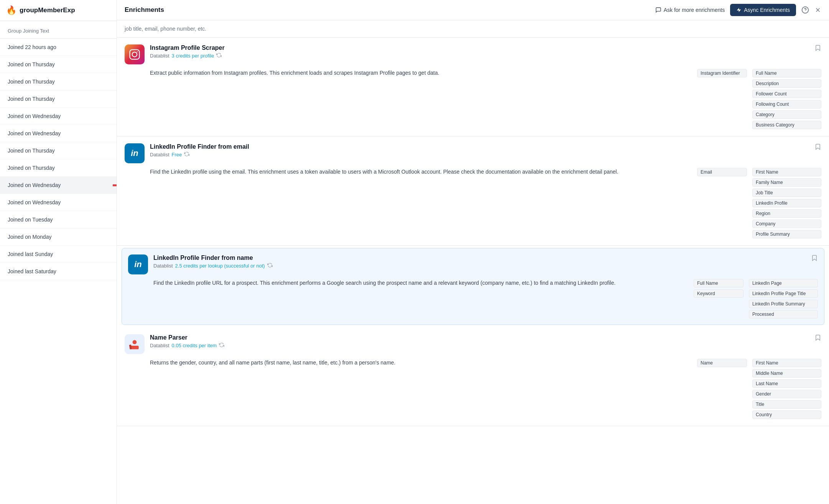 This screenshot has height=504, width=829. I want to click on card-inputs: Email, so click(722, 203).